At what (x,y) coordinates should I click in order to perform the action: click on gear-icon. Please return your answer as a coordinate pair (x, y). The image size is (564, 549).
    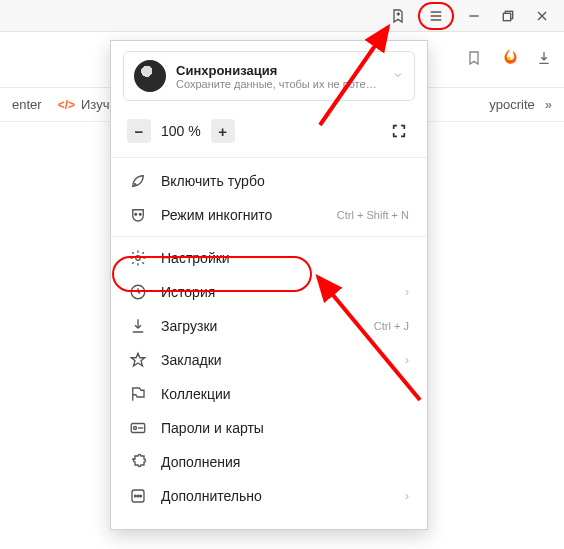
    Looking at the image, I should click on (138, 258).